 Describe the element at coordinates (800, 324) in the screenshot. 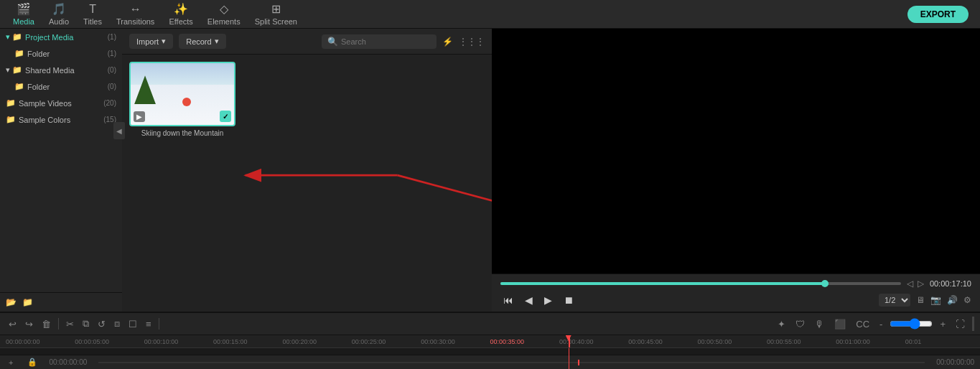

I see `shield-button: 🛡` at that location.